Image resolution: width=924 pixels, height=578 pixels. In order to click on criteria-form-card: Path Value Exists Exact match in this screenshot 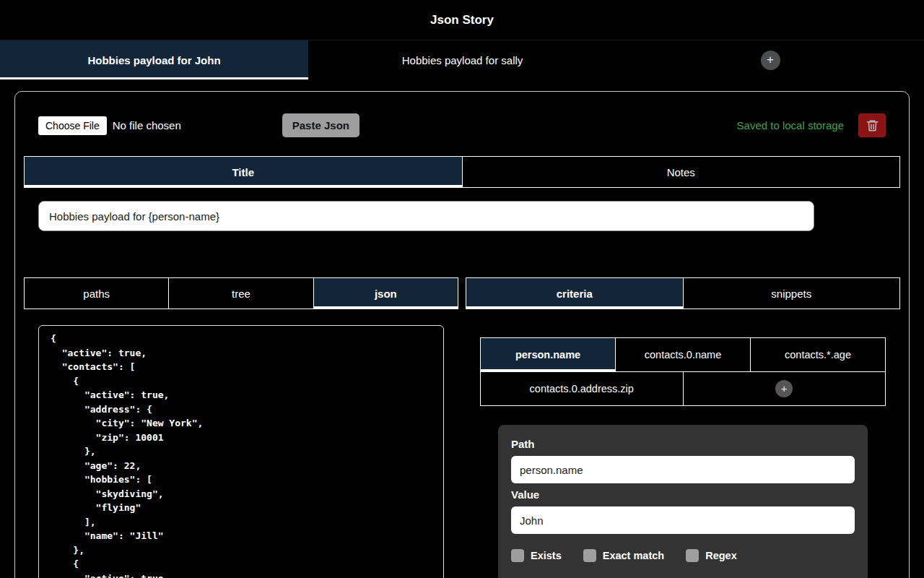, I will do `click(683, 501)`.